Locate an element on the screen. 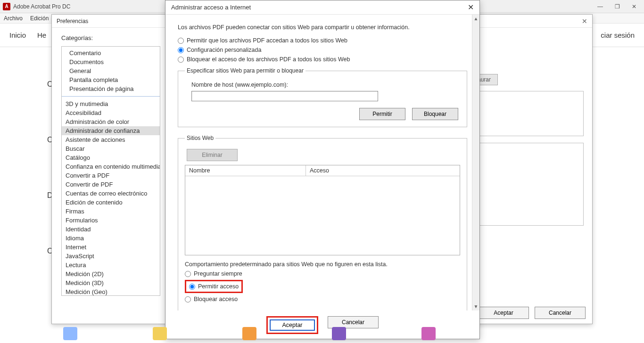 This screenshot has width=644, height=343. intro-text: Los archivos PDF pueden conectar con sit… is located at coordinates (322, 27).